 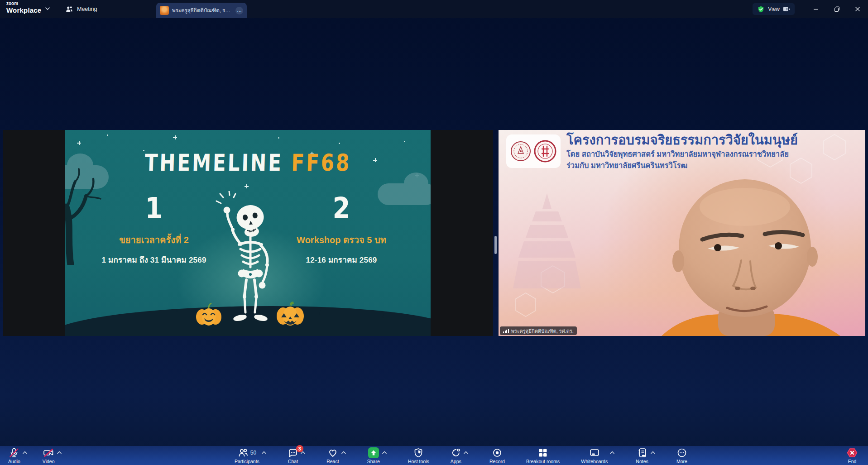 What do you see at coordinates (761, 9) in the screenshot?
I see `security-shield-icon` at bounding box center [761, 9].